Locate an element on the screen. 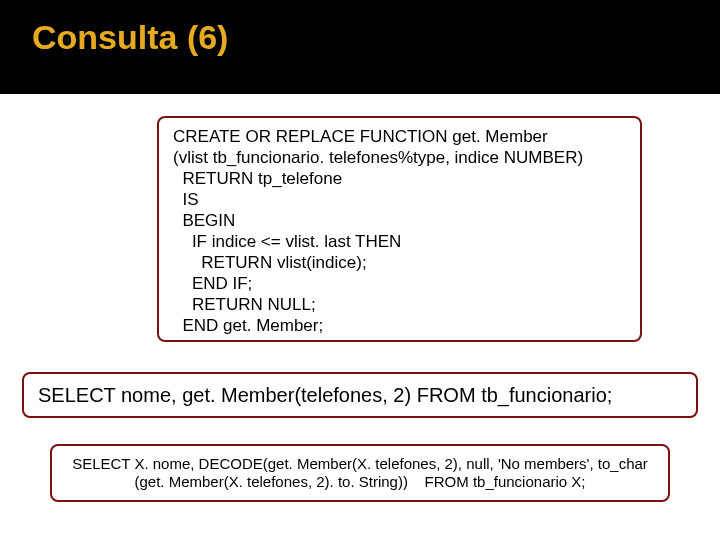 The image size is (720, 540). code-line: RETURN vlist(indice); is located at coordinates (400, 262).